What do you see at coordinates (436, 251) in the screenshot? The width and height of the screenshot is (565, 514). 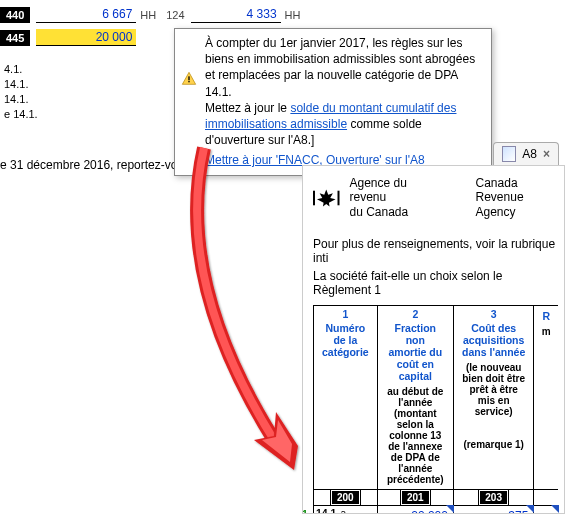 I see `info-line-1: Pour plus de renseignements, voir la rub…` at bounding box center [436, 251].